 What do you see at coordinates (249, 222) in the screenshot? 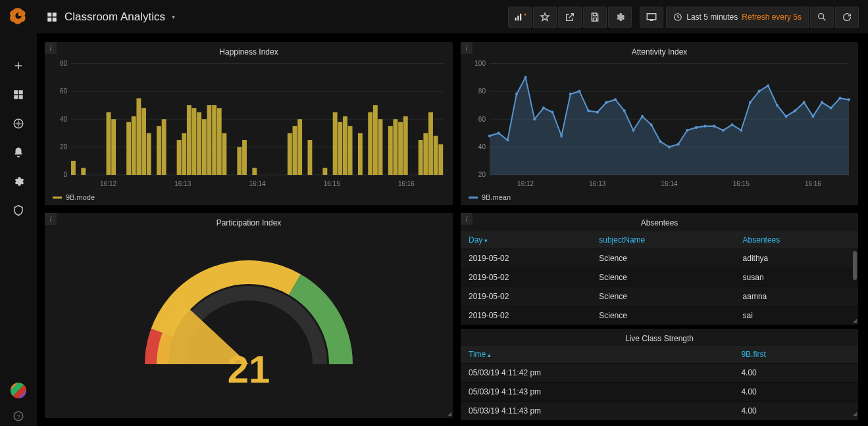
I see `panel-title: Participation Index` at bounding box center [249, 222].